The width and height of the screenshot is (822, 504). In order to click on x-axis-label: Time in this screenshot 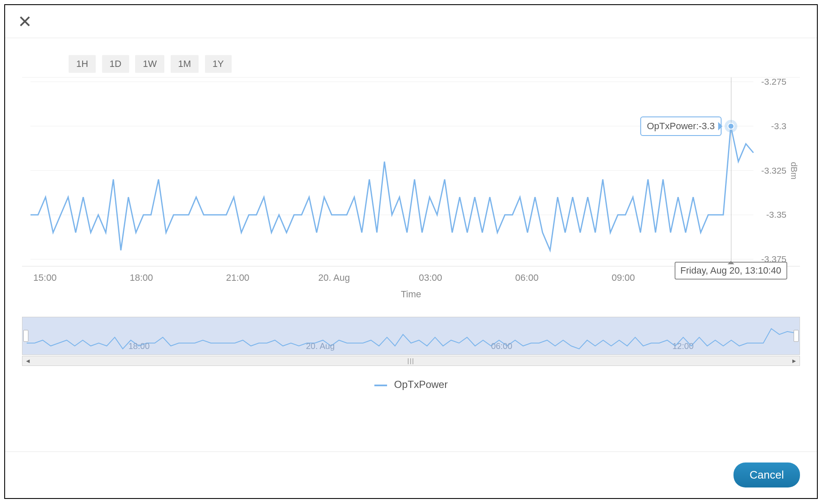, I will do `click(411, 294)`.